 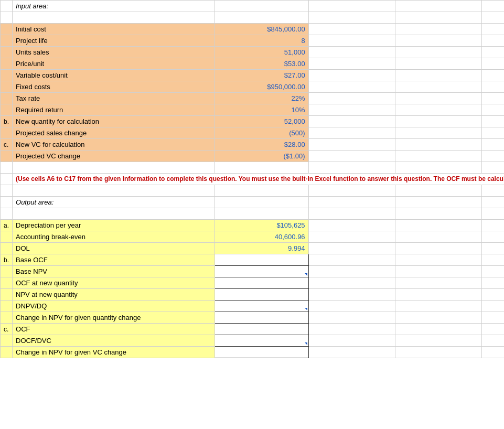 What do you see at coordinates (114, 64) in the screenshot?
I see `input-row-label-3: Price/unit` at bounding box center [114, 64].